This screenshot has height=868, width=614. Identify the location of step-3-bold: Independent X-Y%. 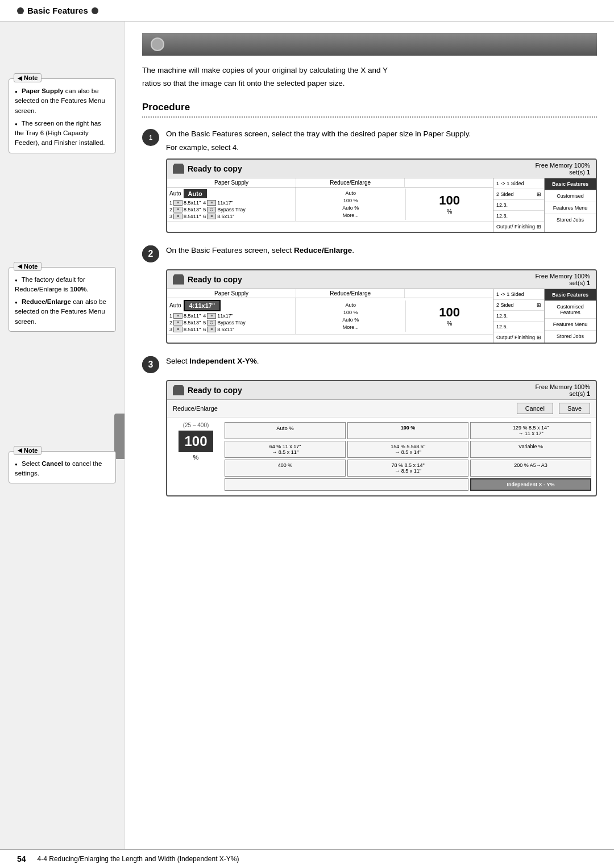
(223, 361).